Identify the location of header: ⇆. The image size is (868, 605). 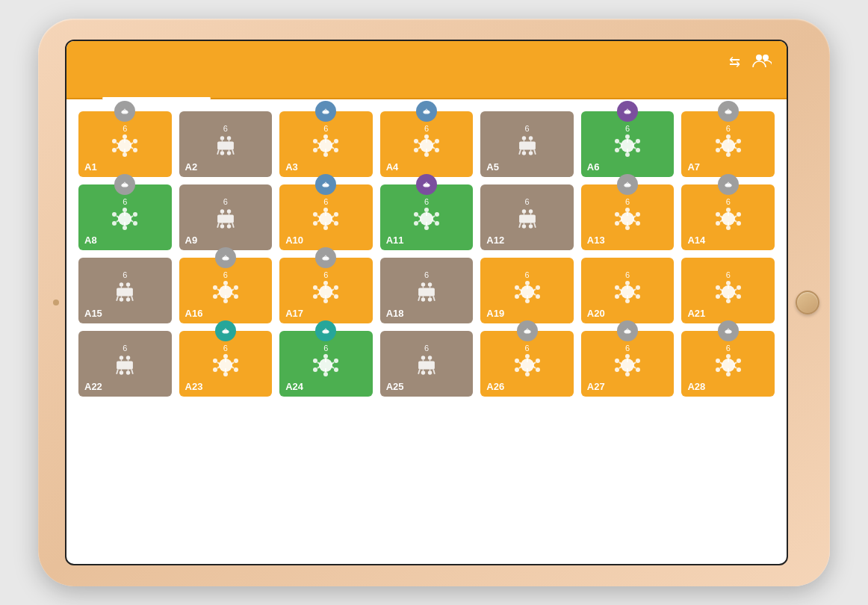
(427, 62).